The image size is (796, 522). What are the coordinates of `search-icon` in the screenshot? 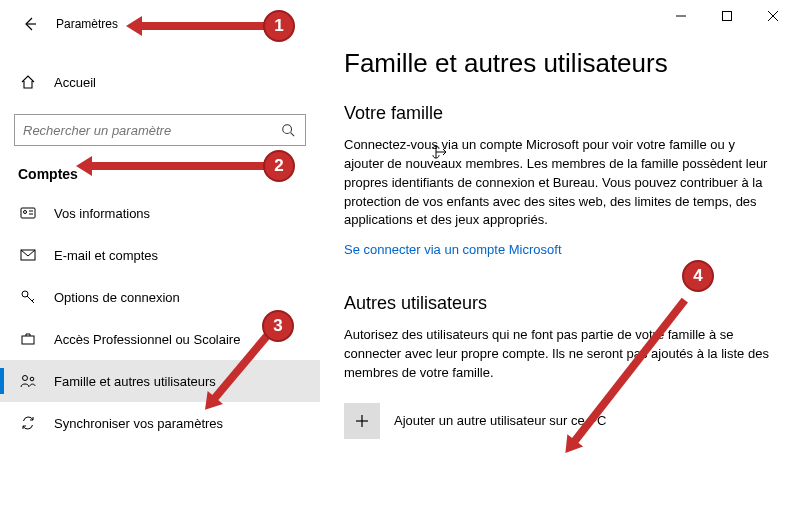 It's located at (289, 130).